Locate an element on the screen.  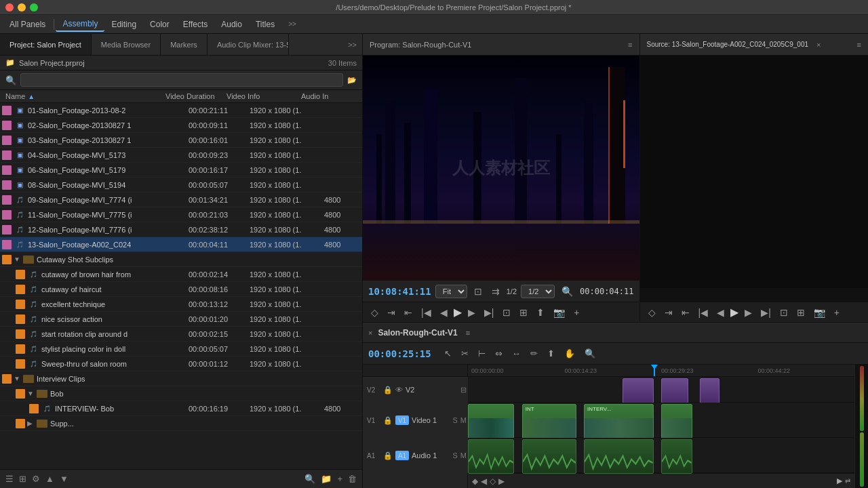
overwrite-icon: ⊞ is located at coordinates (524, 312).